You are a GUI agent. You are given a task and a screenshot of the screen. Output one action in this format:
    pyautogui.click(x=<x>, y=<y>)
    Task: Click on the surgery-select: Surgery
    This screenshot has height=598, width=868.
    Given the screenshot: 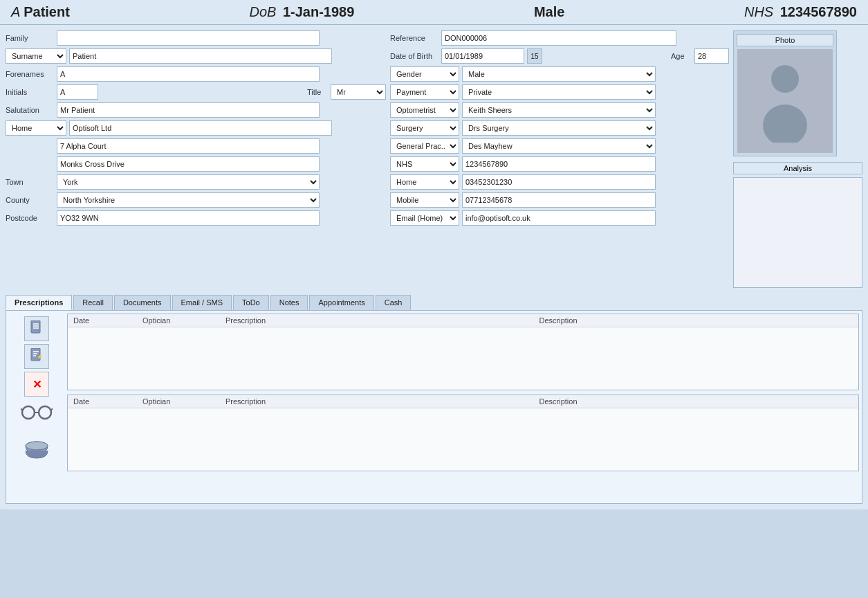 What is the action you would take?
    pyautogui.click(x=425, y=128)
    